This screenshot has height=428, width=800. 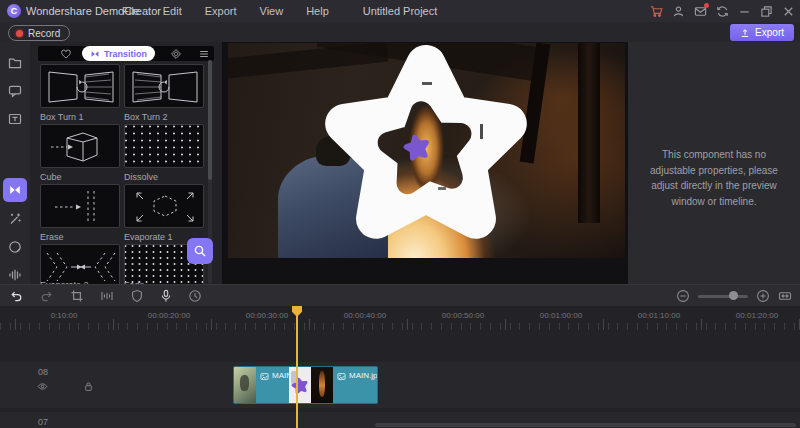 What do you see at coordinates (176, 54) in the screenshot?
I see `diamond-icon` at bounding box center [176, 54].